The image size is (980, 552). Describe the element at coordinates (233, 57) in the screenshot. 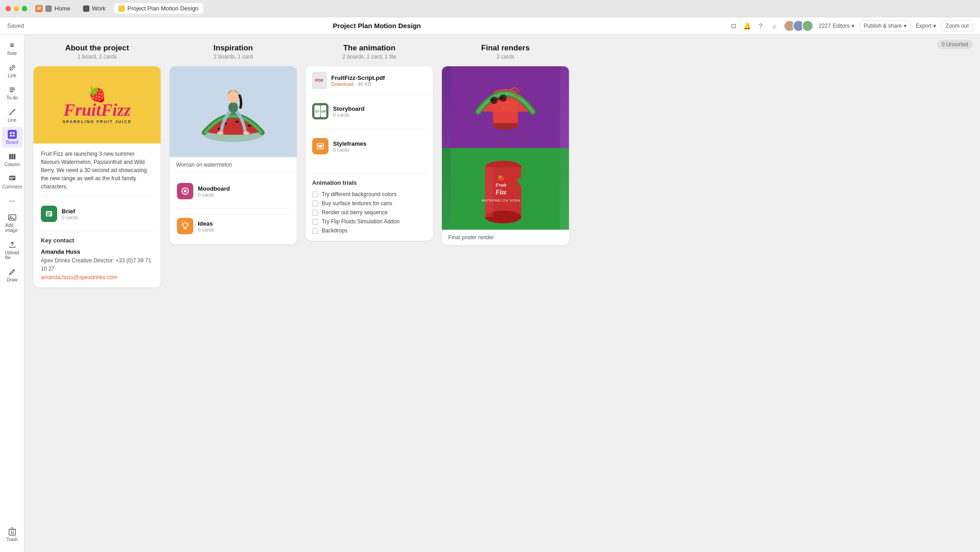

I see `column-inspiration-meta: 2 boards, 1 card` at that location.